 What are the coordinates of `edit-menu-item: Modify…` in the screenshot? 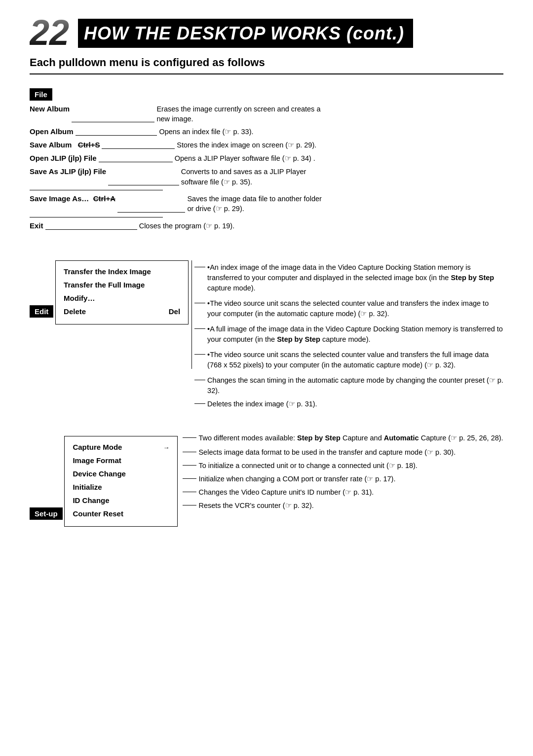 It's located at (122, 298).